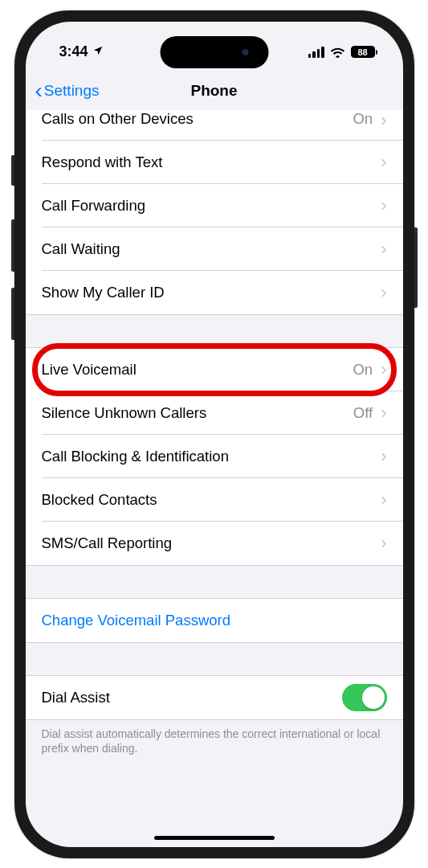  Describe the element at coordinates (74, 51) in the screenshot. I see `status-time: 3:44` at that location.